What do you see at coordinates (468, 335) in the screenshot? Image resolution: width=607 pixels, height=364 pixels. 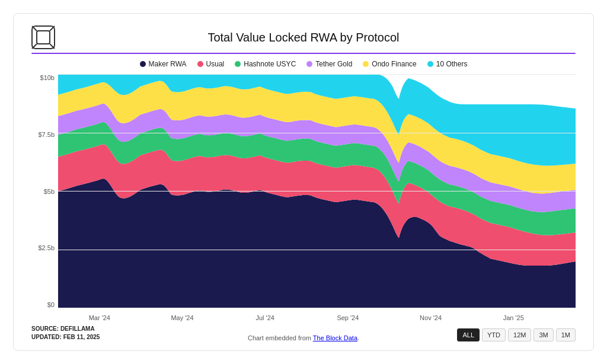 I see `time-range-button: ALL` at bounding box center [468, 335].